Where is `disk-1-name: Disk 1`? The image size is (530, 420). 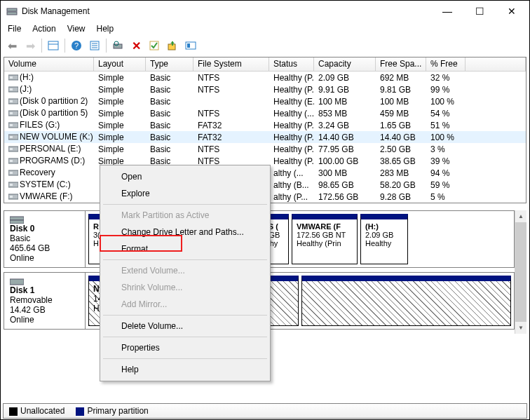 disk-1-name: Disk 1 is located at coordinates (45, 290).